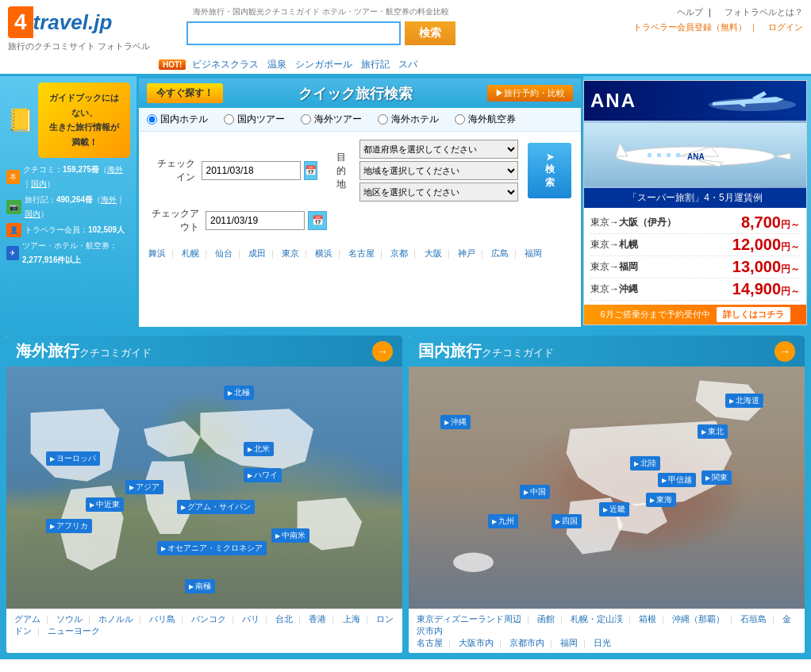 Image resolution: width=811 pixels, height=672 pixels. I want to click on pin-nankyoku: 南極, so click(200, 586).